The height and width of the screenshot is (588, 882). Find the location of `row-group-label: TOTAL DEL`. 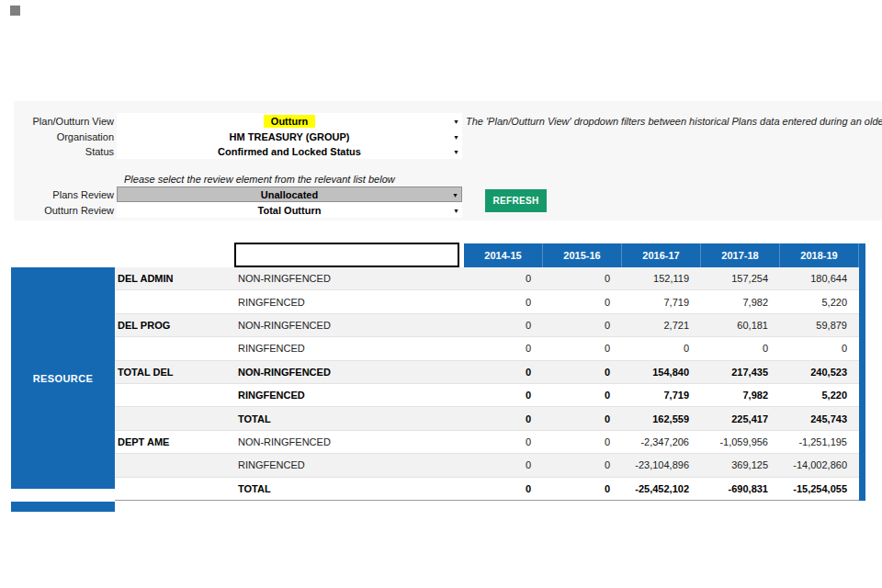

row-group-label: TOTAL DEL is located at coordinates (175, 372).